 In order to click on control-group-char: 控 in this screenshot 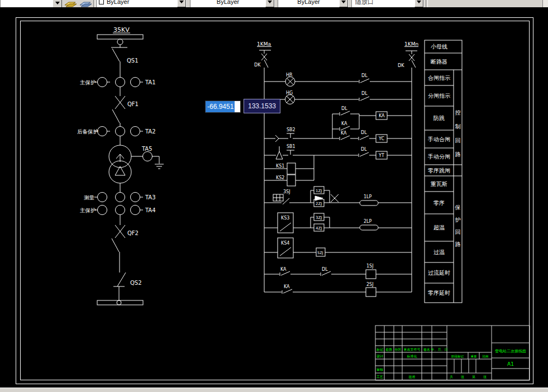, I will do `click(458, 113)`.